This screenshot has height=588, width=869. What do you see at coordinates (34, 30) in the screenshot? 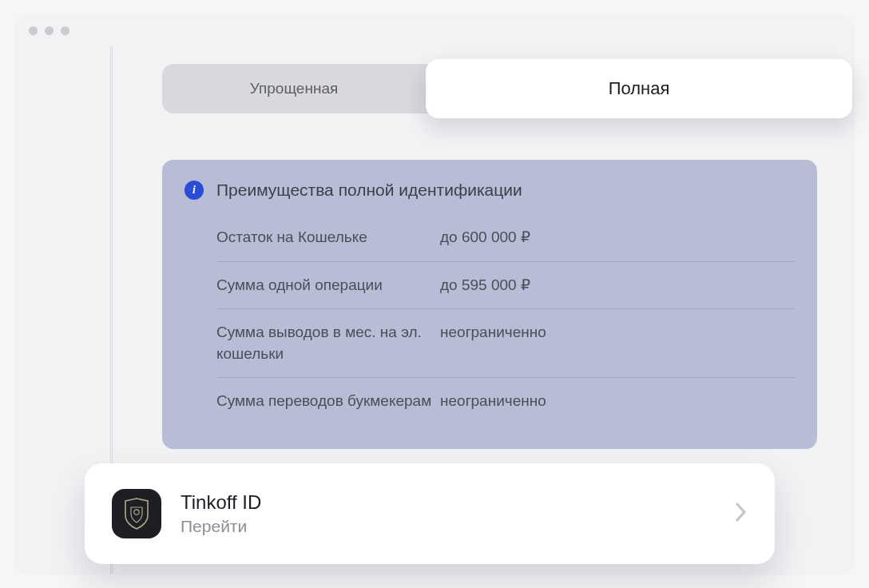
I see `window-dot-close` at bounding box center [34, 30].